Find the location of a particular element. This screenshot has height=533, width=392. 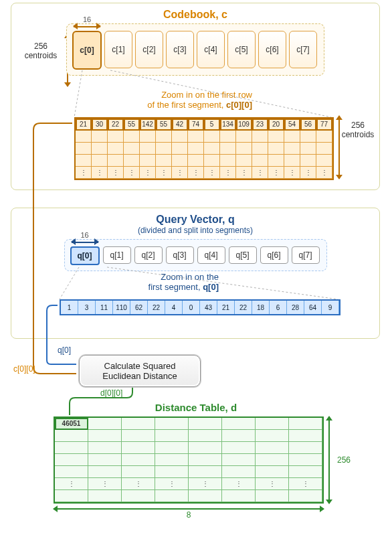

codebook-segment: c[0] is located at coordinates (87, 50).